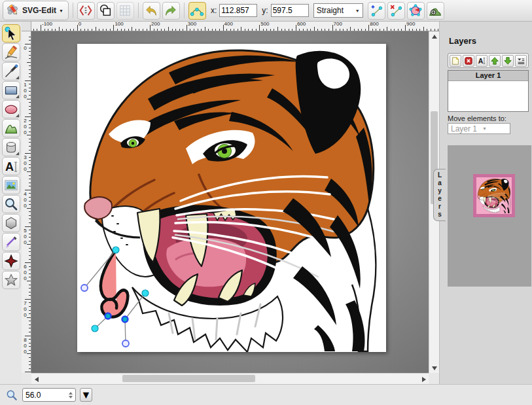 Image resolution: width=532 pixels, height=405 pixels. What do you see at coordinates (479, 128) in the screenshot?
I see `move-target-select: Layer 1 ▼` at bounding box center [479, 128].